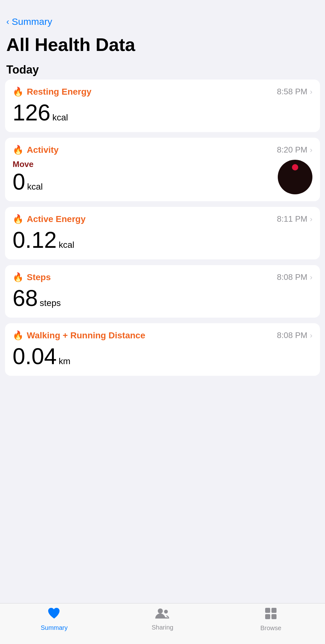 The height and width of the screenshot is (644, 325). I want to click on chevron-right-icon-resting-energy: ›, so click(311, 92).